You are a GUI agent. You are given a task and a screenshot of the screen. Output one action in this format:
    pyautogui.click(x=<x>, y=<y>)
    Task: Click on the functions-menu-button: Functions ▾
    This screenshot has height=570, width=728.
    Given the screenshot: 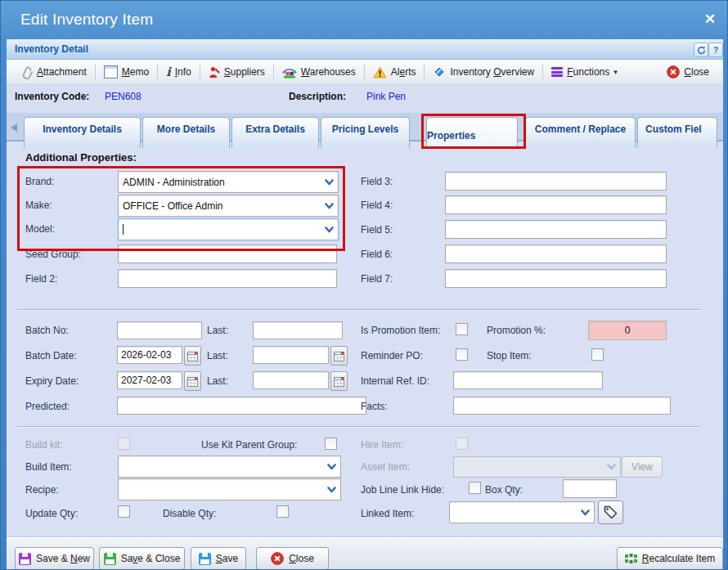 What is the action you would take?
    pyautogui.click(x=584, y=72)
    